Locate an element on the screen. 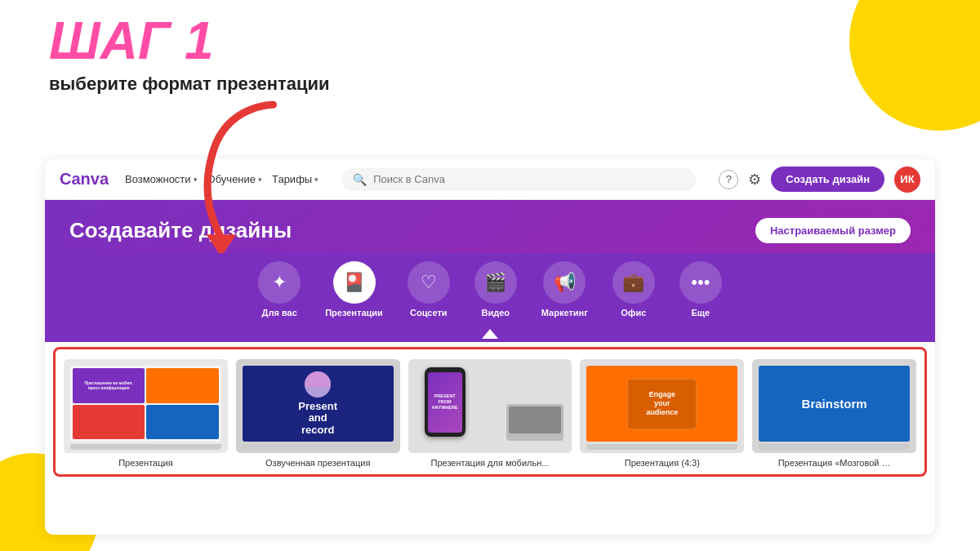 Image resolution: width=980 pixels, height=551 pixels. template-thumb-1: Приглашение на мобил.пресс-конференцию is located at coordinates (145, 407).